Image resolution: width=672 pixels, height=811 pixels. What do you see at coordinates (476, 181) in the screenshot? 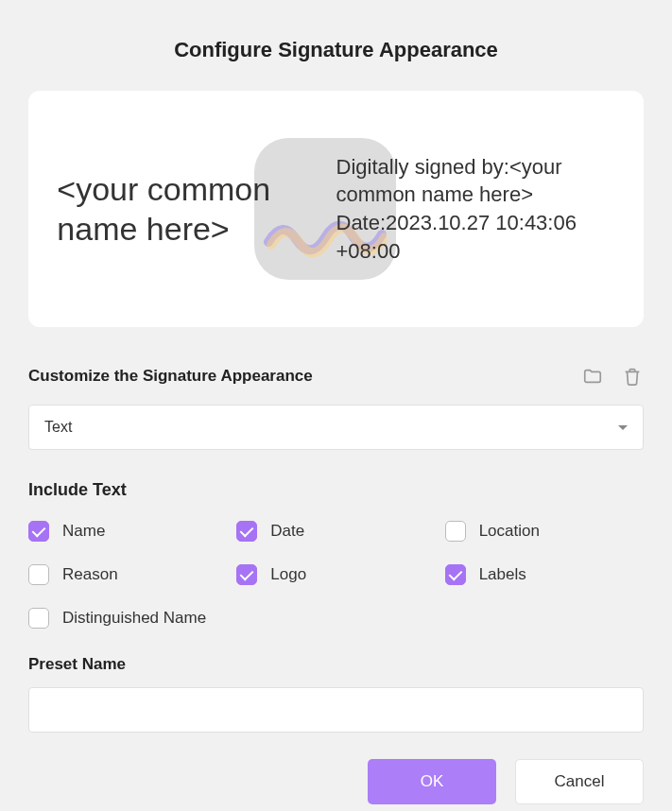
I see `preview-signed-by: Digitally signed by:<your common name he…` at bounding box center [476, 181].